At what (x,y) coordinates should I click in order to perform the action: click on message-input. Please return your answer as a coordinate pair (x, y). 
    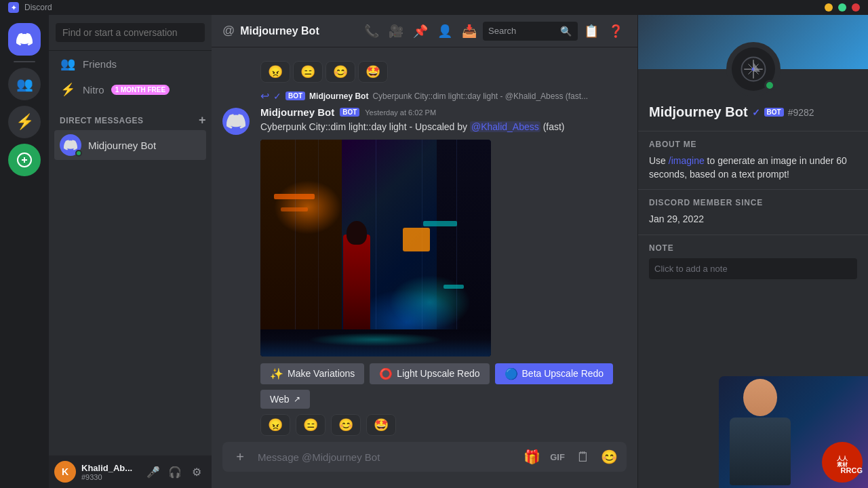
    Looking at the image, I should click on (386, 457).